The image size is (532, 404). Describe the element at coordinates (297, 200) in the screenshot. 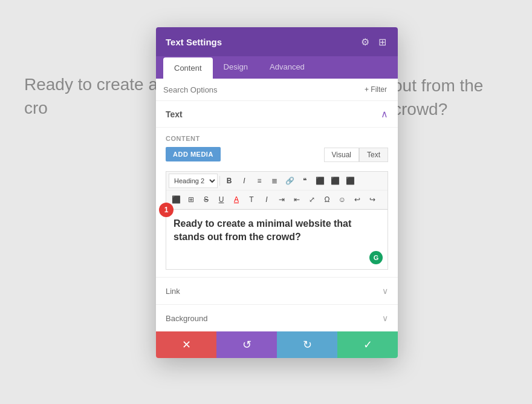

I see `outdent-button: ⇤` at that location.